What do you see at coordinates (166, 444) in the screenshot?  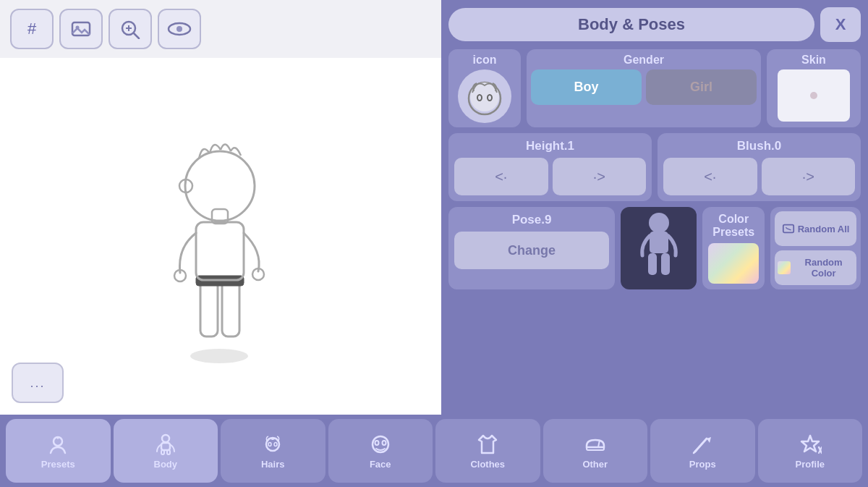 I see `body-icon` at bounding box center [166, 444].